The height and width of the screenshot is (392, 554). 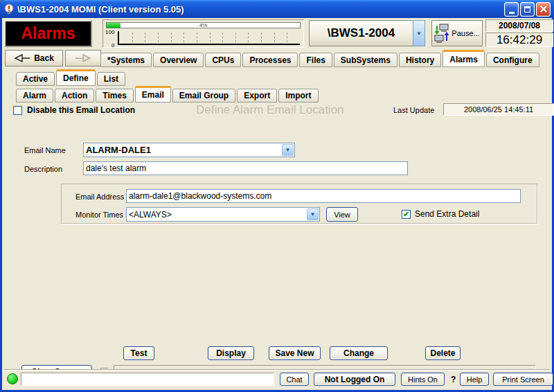 What do you see at coordinates (138, 353) in the screenshot?
I see `test-button: Test` at bounding box center [138, 353].